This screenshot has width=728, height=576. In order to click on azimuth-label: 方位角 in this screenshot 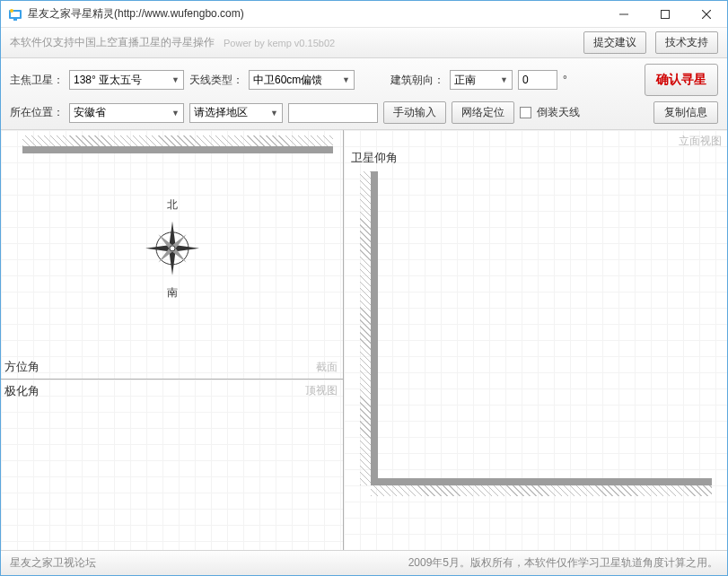, I will do `click(22, 367)`.